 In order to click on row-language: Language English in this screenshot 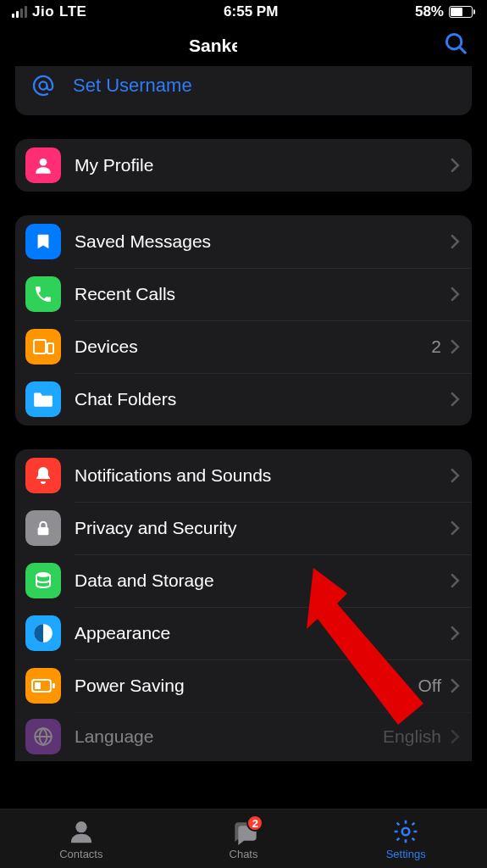, I will do `click(244, 737)`.